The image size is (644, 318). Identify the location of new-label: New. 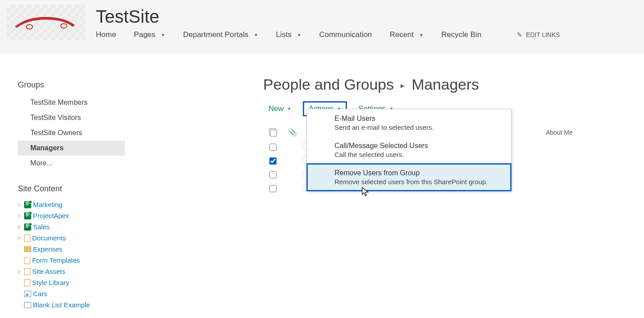
(276, 109).